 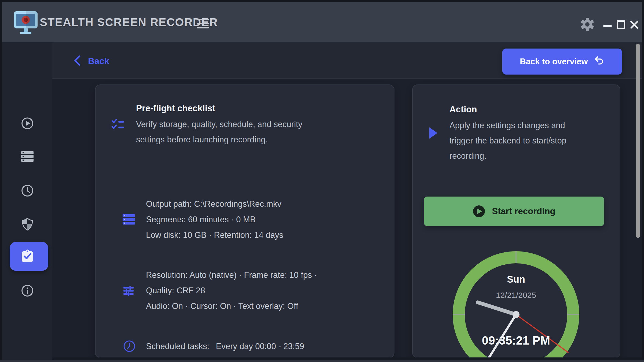 I want to click on quality-sliders-icon, so click(x=129, y=291).